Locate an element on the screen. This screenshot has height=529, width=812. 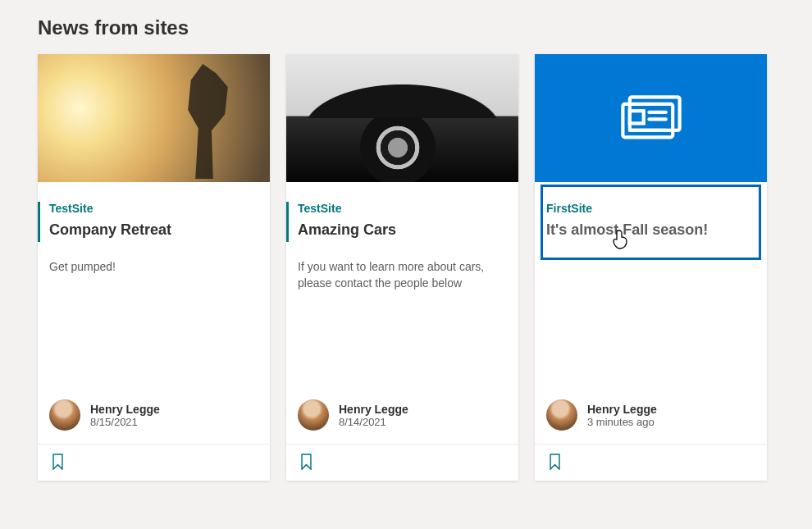
post-title: Company Retreat is located at coordinates (154, 230).